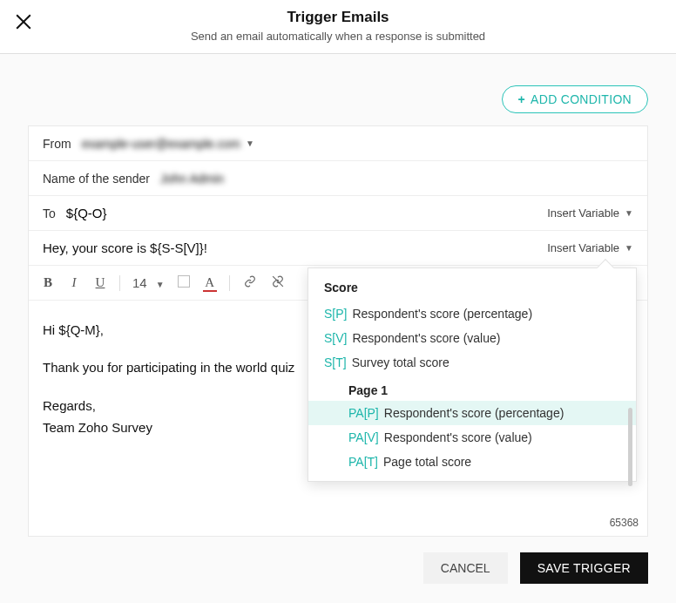 The height and width of the screenshot is (616, 676). I want to click on var-code: PA[T], so click(363, 462).